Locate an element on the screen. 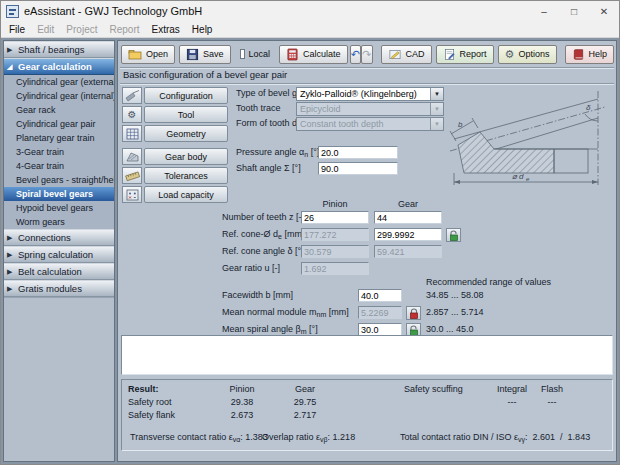 The height and width of the screenshot is (465, 620). help-book-icon is located at coordinates (578, 54).